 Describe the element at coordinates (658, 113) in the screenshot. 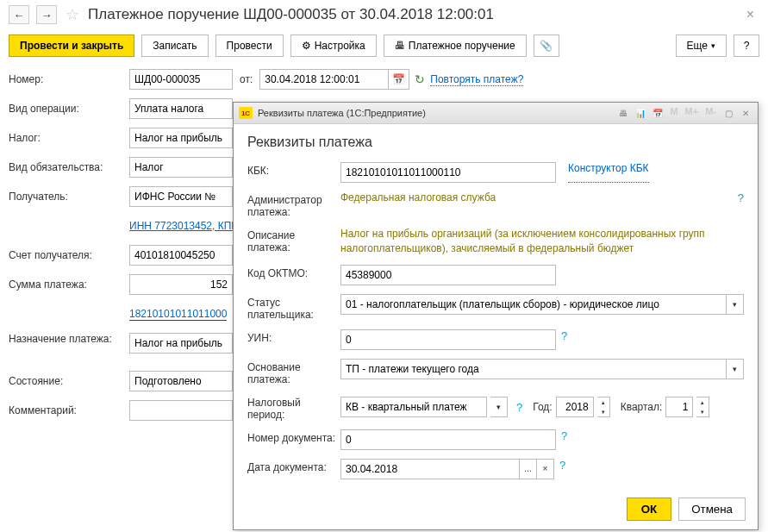

I see `calendar-icon: 📅` at that location.